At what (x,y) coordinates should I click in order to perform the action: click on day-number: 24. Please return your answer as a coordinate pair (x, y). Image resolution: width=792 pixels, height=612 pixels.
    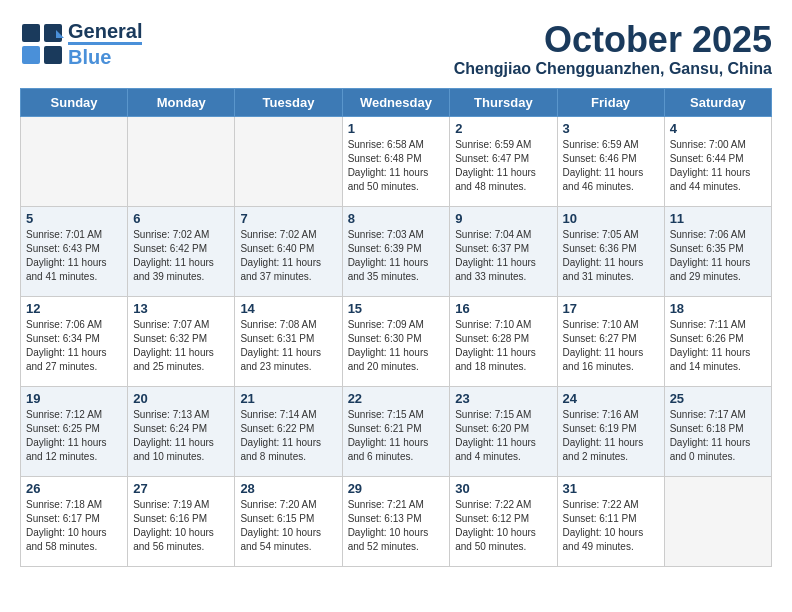
    Looking at the image, I should click on (611, 398).